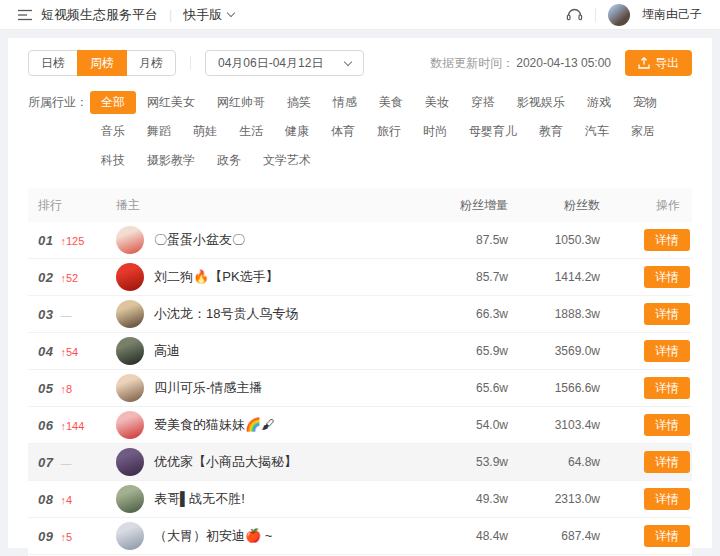  Describe the element at coordinates (126, 15) in the screenshot. I see `topbar-left: 短视频生态服务平台 | 快手版` at that location.